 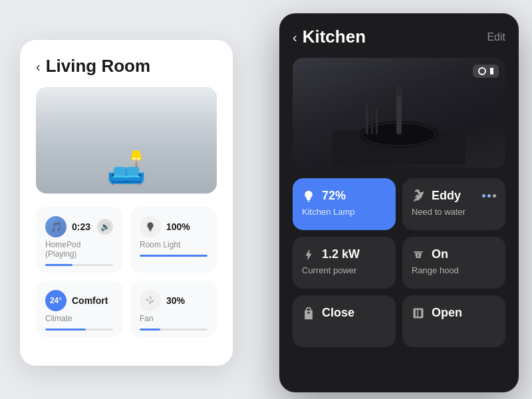 I want to click on camera-lens-icon, so click(x=482, y=71).